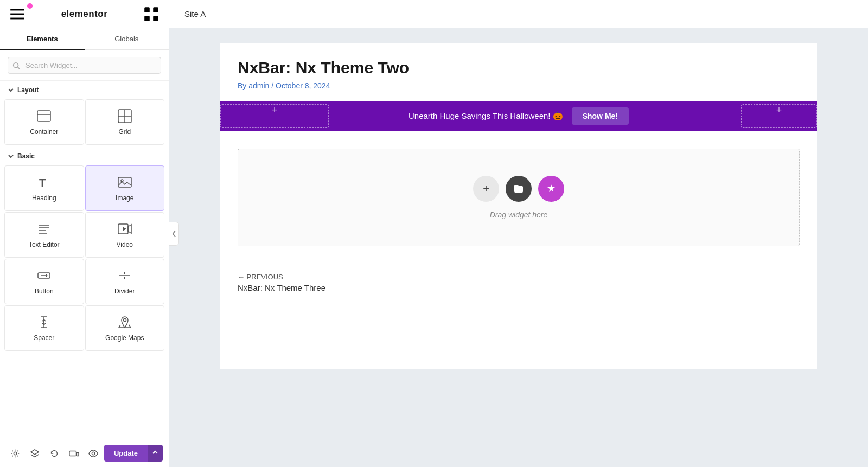 Image resolution: width=868 pixels, height=467 pixels. Describe the element at coordinates (519, 189) in the screenshot. I see `drop-zone-actions: +` at that location.